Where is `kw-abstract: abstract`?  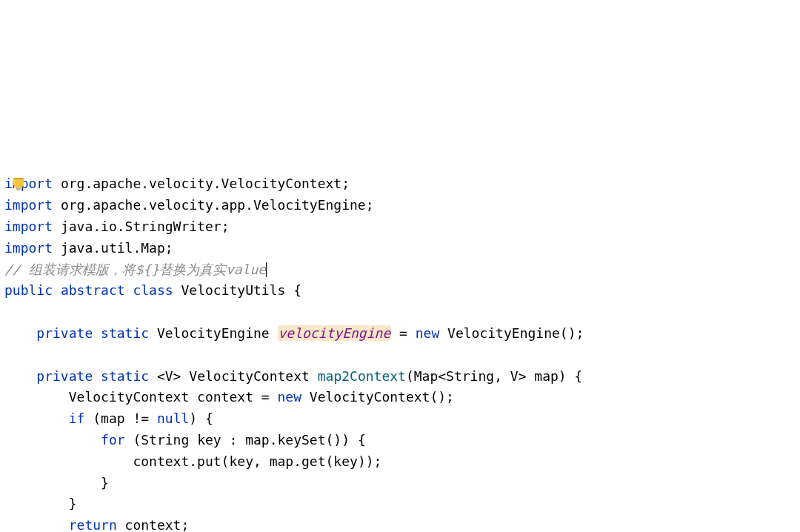 kw-abstract: abstract is located at coordinates (93, 290).